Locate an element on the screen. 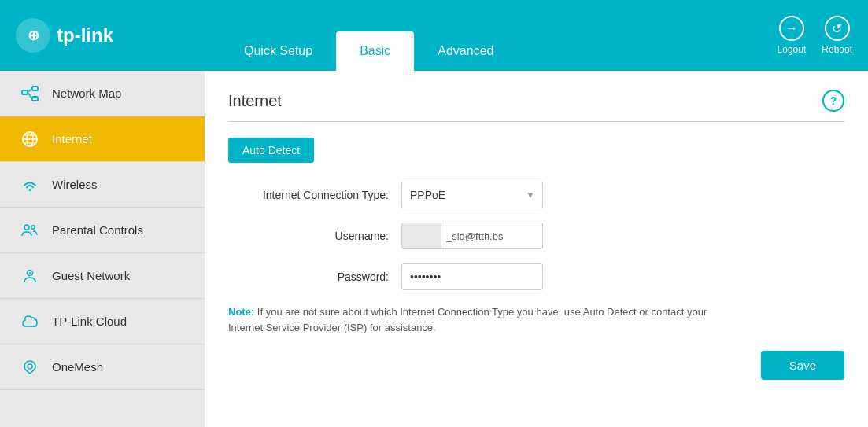 The width and height of the screenshot is (868, 427). reboot-icon: ↺ is located at coordinates (837, 28).